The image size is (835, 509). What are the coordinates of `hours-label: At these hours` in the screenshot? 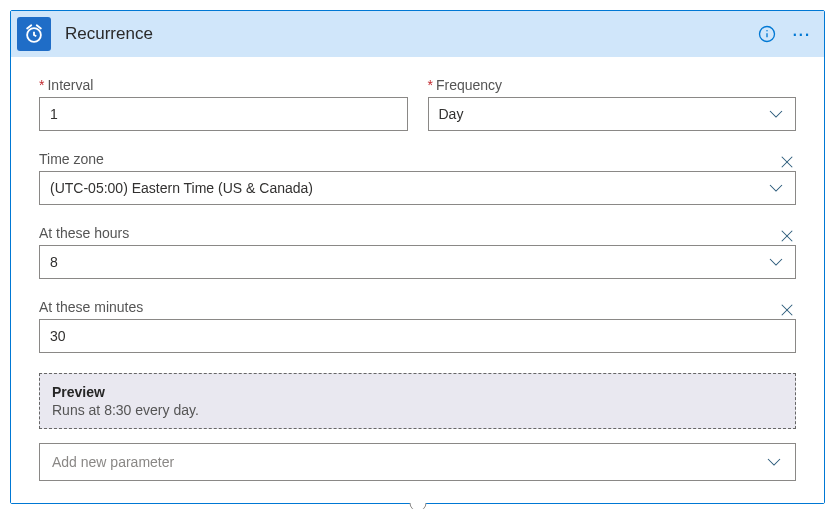 It's located at (406, 233).